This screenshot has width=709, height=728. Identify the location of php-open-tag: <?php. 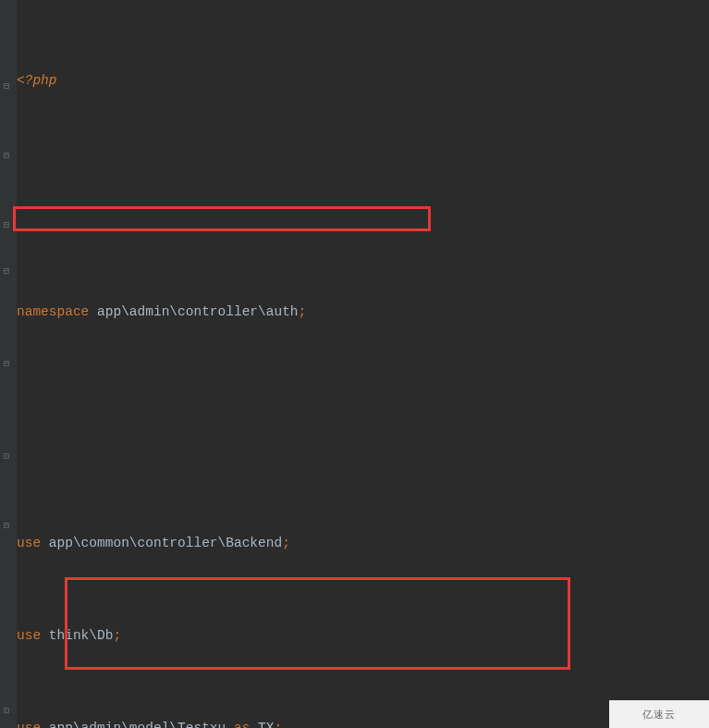
(37, 81).